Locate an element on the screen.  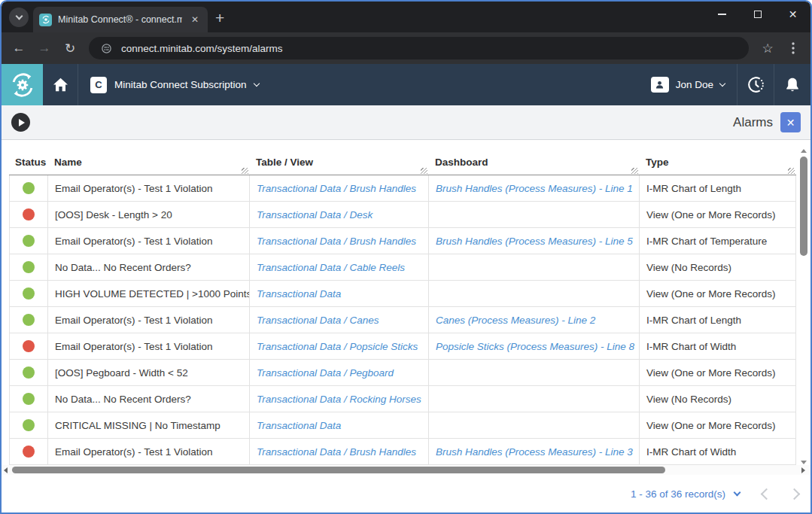
table-view-link: Transactional Data / Desk is located at coordinates (339, 215).